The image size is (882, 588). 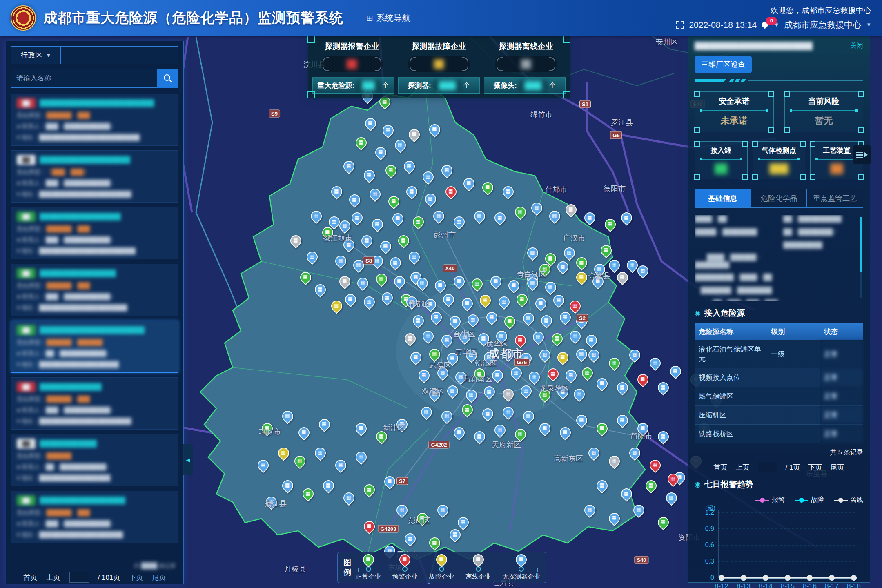 What do you see at coordinates (95, 460) in the screenshot?
I see `company-card: ██████████████危化类型：██████● 联系人：██（██████…` at bounding box center [95, 460].